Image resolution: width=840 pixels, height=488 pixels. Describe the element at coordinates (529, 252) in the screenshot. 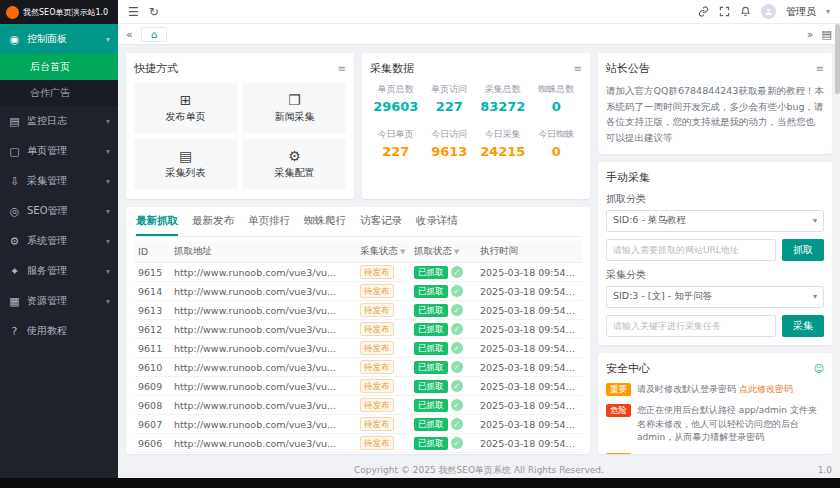

I see `column-header: 执行时间` at that location.